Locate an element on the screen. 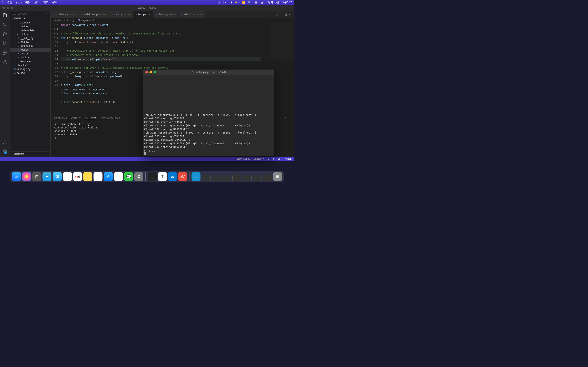 This screenshot has width=588, height=367. menubar-clock: 1月9日 周日 下午6:17 is located at coordinates (279, 2).